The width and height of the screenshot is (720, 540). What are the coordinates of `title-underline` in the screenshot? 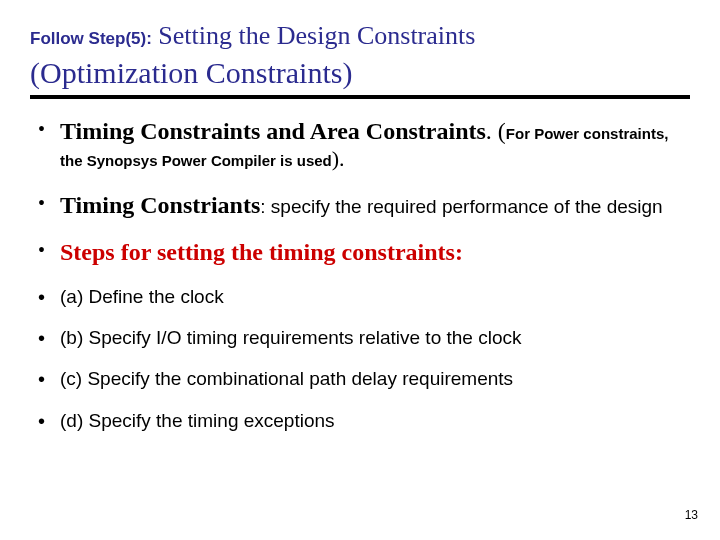 It's located at (360, 97).